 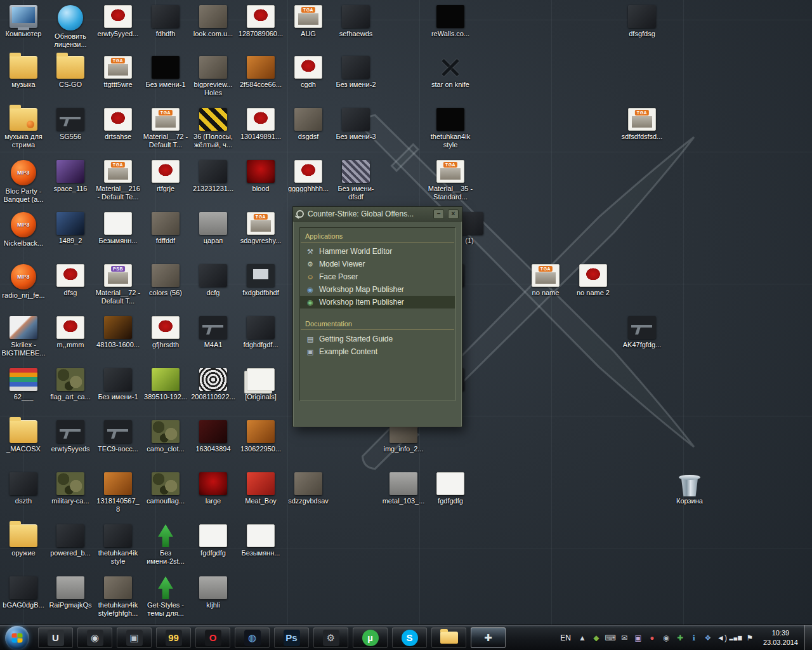 What do you see at coordinates (70, 27) in the screenshot?
I see `desktop-icon: Обновить лицензи...` at bounding box center [70, 27].